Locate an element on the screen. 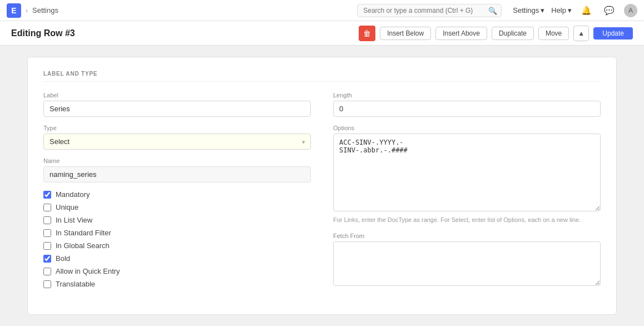  navbar-right: Settings ▾ Help ▾ 🔔 💬 A is located at coordinates (575, 11).